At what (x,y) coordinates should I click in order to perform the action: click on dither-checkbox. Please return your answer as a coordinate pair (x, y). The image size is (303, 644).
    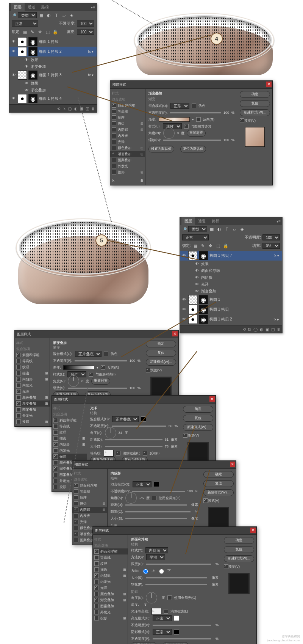
    Looking at the image, I should click on (194, 106).